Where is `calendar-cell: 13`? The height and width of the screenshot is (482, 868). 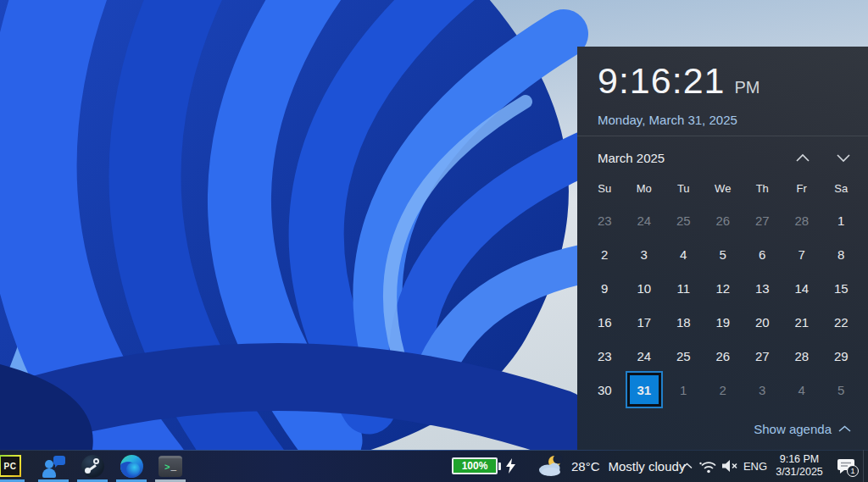 calendar-cell: 13 is located at coordinates (763, 288).